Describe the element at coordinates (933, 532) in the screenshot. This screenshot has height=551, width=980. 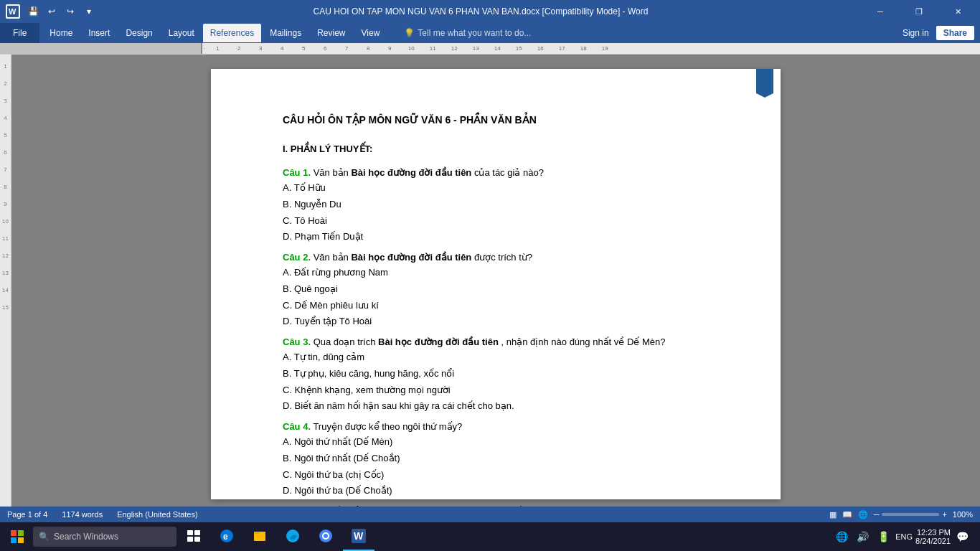
I see `time-display: 12:23 PM` at that location.